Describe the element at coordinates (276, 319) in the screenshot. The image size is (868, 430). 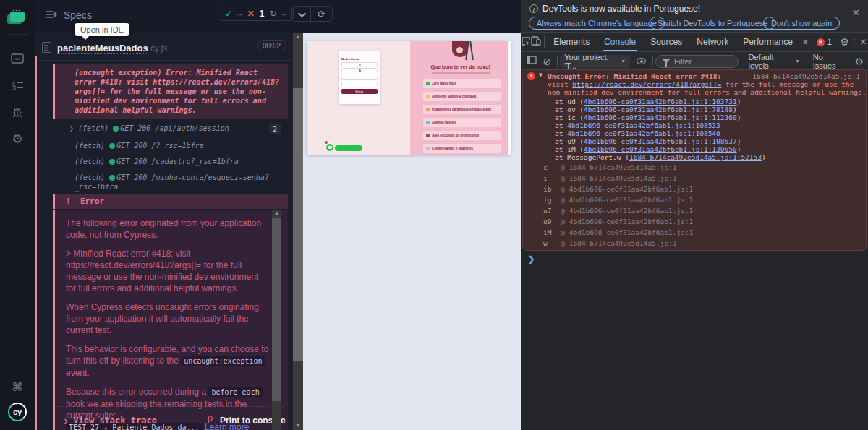
I see `error-scrollbar: ▲` at that location.